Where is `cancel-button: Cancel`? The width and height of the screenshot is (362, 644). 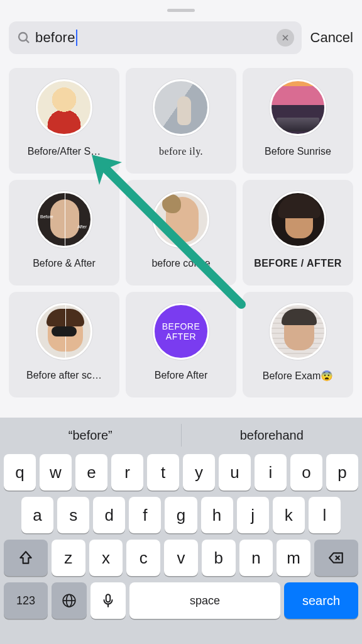
cancel-button: Cancel is located at coordinates (332, 38).